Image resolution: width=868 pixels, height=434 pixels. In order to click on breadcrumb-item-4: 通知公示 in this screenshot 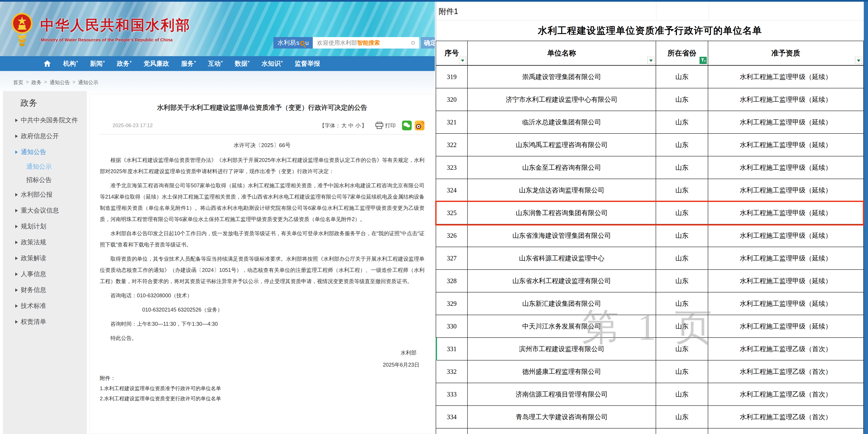, I will do `click(88, 83)`.